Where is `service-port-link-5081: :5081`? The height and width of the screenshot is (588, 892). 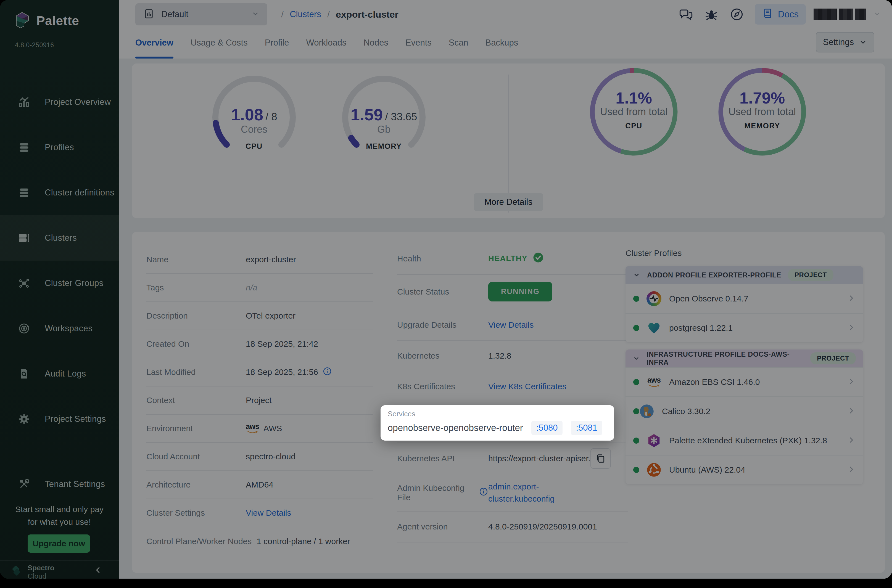 service-port-link-5081: :5081 is located at coordinates (587, 428).